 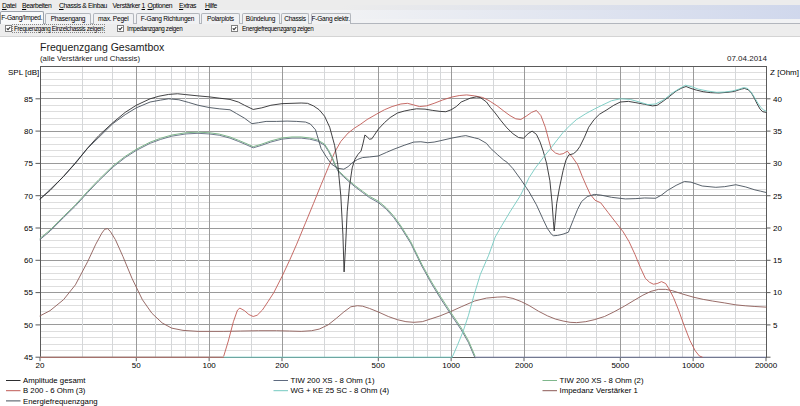 I want to click on svg-text: 70, so click(x=28, y=196).